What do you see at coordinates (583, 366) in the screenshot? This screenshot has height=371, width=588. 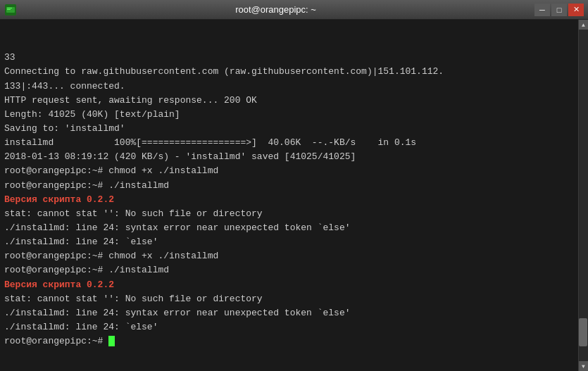 I see `scrollbar-arrow-down: ▼` at bounding box center [583, 366].